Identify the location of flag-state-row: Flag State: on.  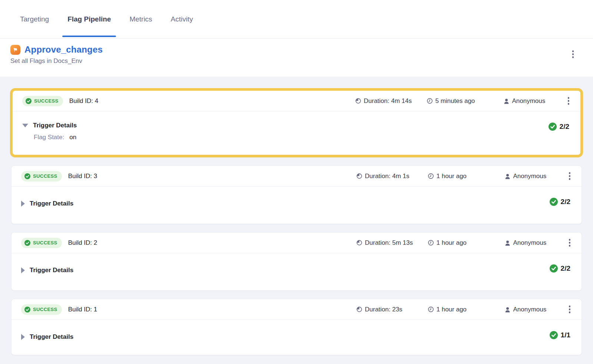
(302, 137).